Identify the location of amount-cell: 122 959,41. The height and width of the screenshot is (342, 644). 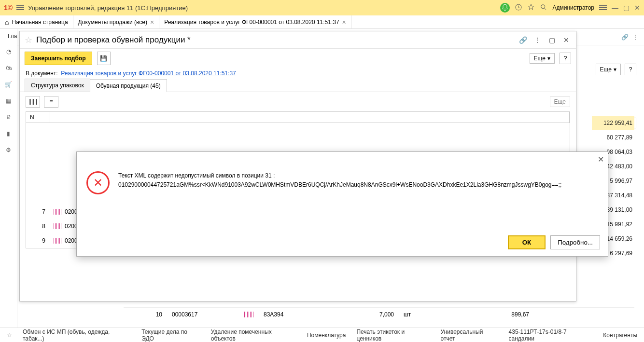
(613, 123).